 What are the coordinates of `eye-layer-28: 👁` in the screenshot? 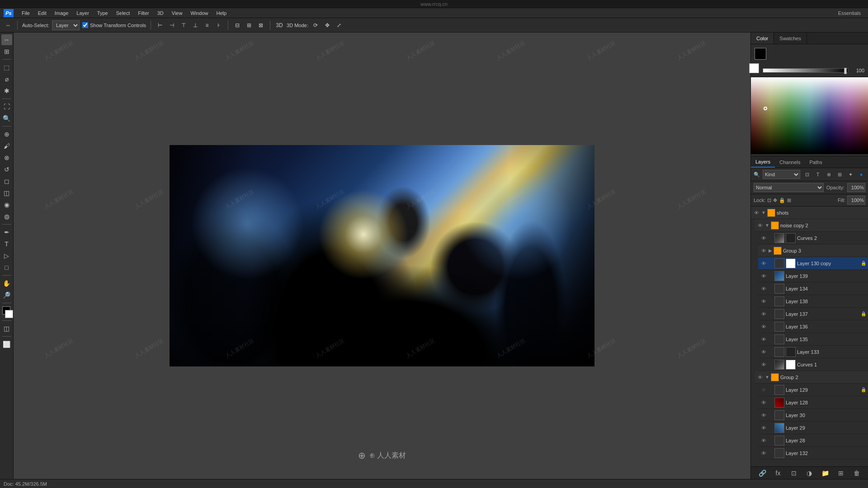 It's located at (764, 441).